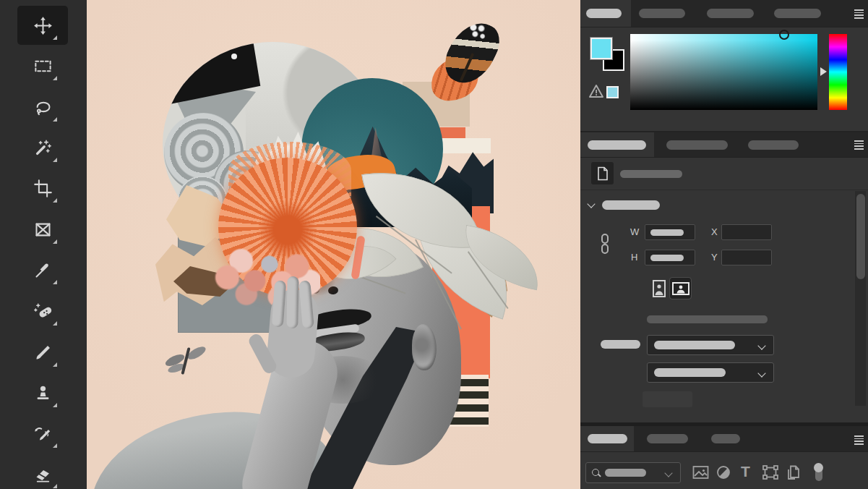 The height and width of the screenshot is (489, 868). Describe the element at coordinates (601, 48) in the screenshot. I see `foreground-color-swatch` at that location.